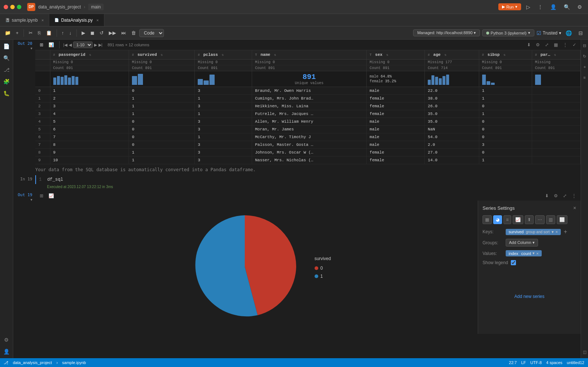  Describe the element at coordinates (7, 340) in the screenshot. I see `sidebar-settings-icon: ⚙` at that location.